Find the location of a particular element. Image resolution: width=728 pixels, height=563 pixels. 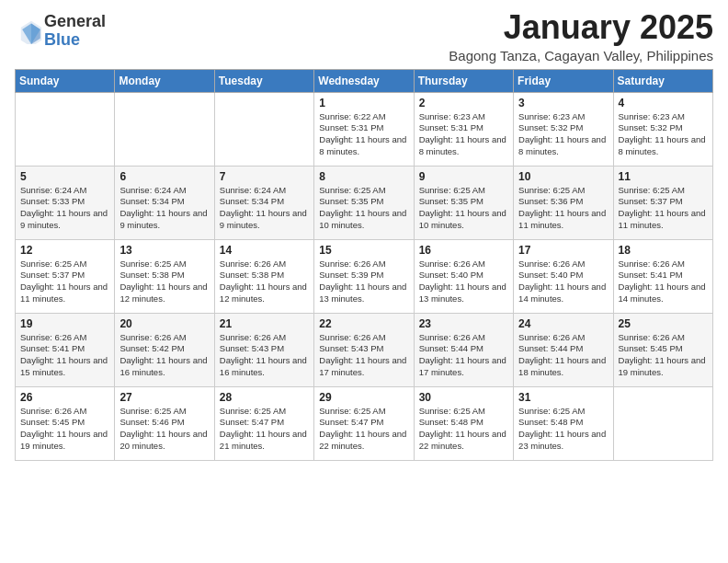

day-content: Sunrise: 6:24 AM Sunset: 5:33 PM Dayligh… is located at coordinates (64, 208).